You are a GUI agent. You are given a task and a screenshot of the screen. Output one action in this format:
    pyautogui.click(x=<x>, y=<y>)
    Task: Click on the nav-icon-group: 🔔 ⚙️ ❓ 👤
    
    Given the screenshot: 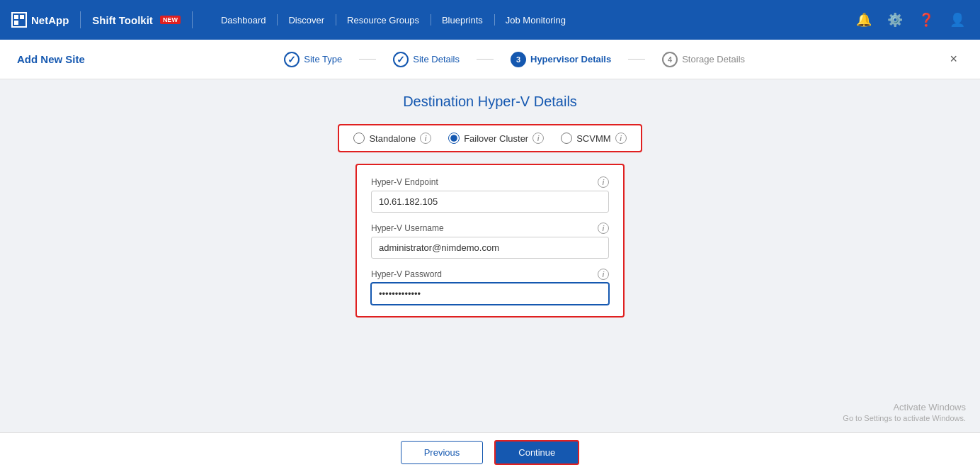 What is the action you would take?
    pyautogui.click(x=911, y=20)
    